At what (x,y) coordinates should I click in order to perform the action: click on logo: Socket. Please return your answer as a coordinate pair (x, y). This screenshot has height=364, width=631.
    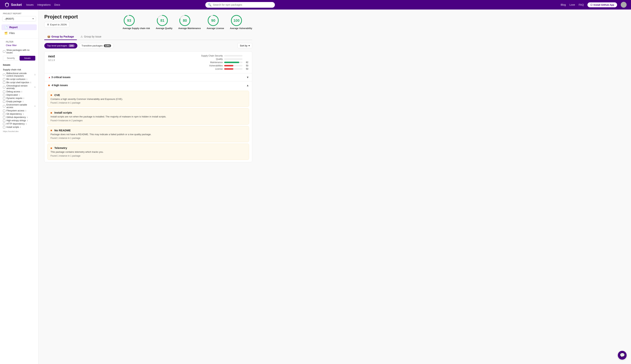
    Looking at the image, I should click on (13, 5).